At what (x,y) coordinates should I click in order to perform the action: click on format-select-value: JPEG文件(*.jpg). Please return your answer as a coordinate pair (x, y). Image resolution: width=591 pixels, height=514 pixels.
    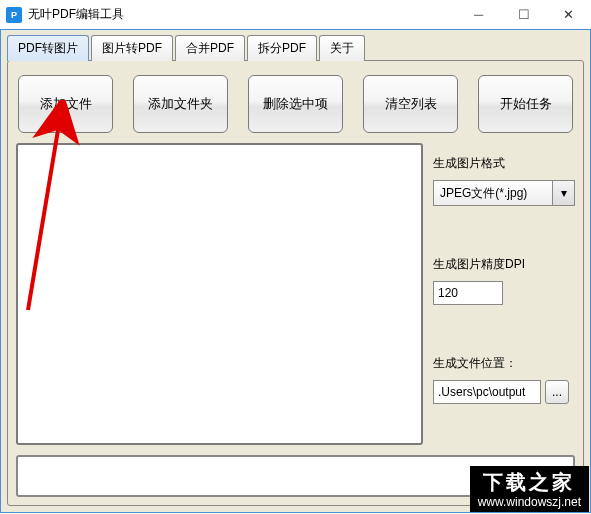
    Looking at the image, I should click on (493, 193).